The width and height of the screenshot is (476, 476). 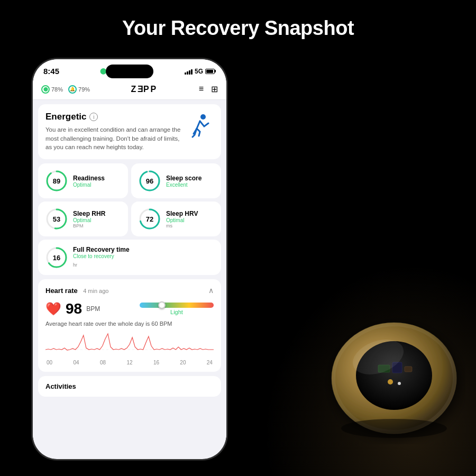 I want to click on sleep-hrv-value: 72, so click(x=150, y=219).